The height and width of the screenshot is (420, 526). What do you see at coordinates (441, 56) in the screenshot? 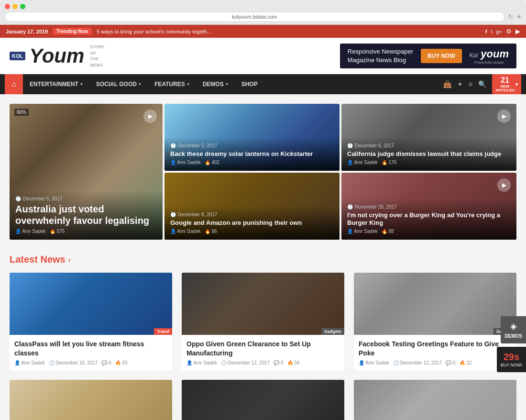
I see `ad-buy-button: BUY NOW` at bounding box center [441, 56].